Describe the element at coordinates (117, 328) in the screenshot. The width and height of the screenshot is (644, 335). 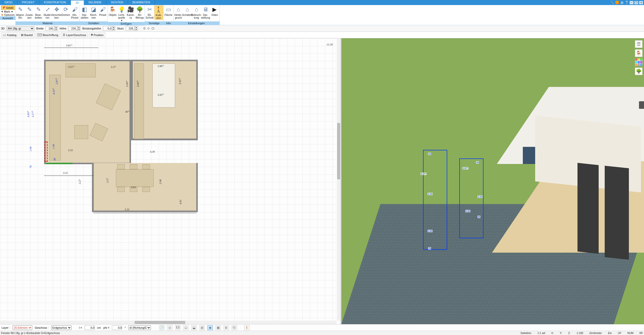
I see `phi-input` at that location.